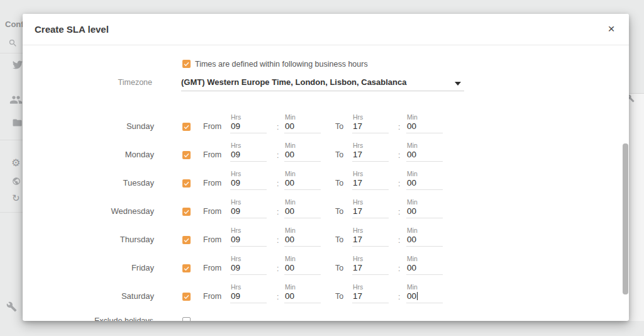  Describe the element at coordinates (16, 99) in the screenshot. I see `agents-icon` at that location.